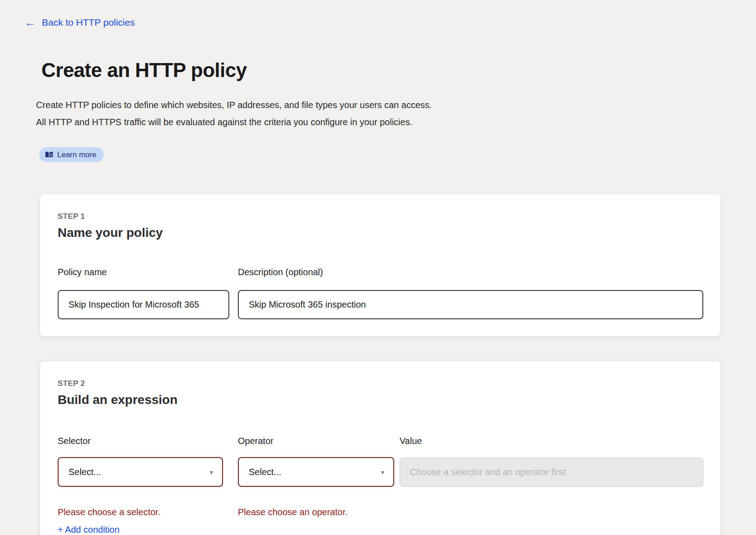 The height and width of the screenshot is (535, 756). What do you see at coordinates (82, 272) in the screenshot?
I see `policy-name-label: Policy name` at bounding box center [82, 272].